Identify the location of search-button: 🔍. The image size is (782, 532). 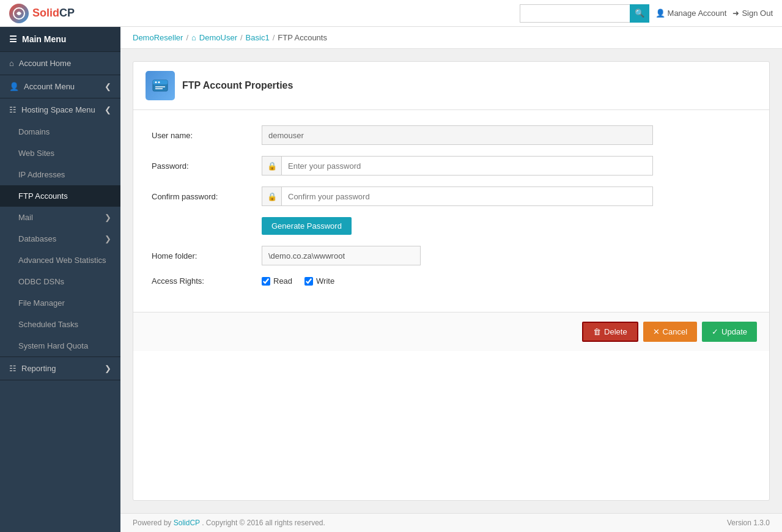
(640, 13).